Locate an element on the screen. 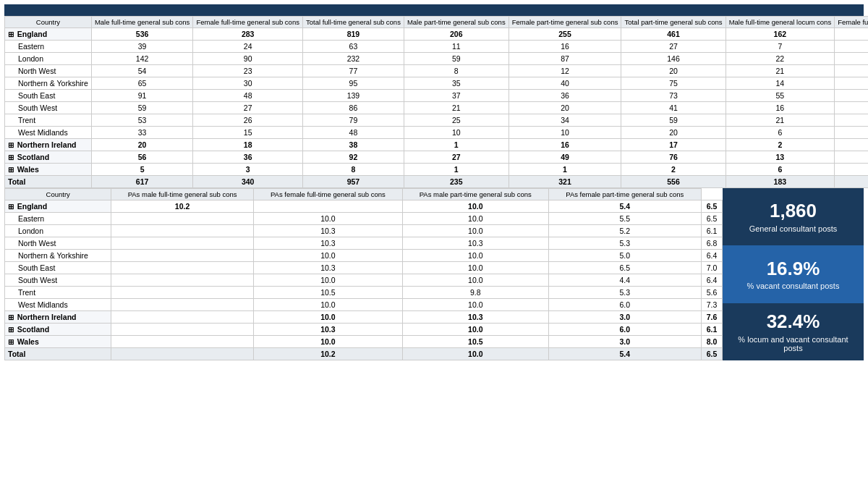  table-cell: 53 is located at coordinates (142, 120).